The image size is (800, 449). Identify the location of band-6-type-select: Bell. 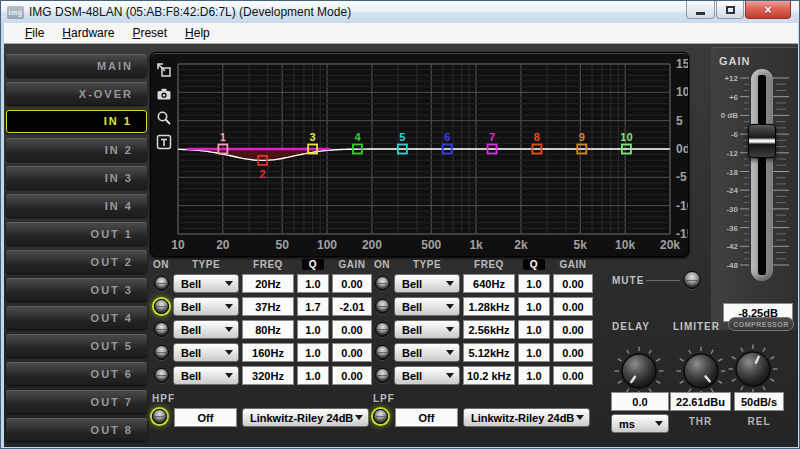
(427, 284).